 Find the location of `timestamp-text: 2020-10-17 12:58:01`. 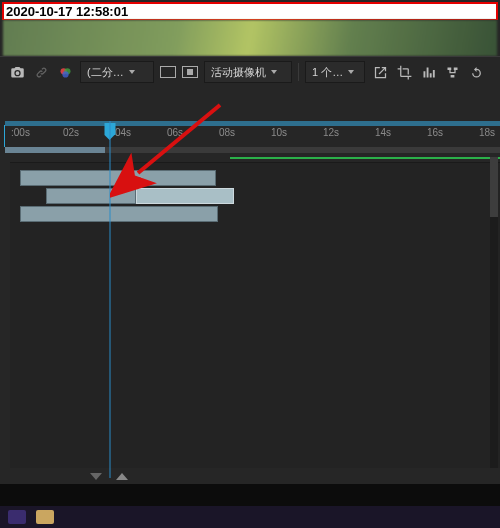

timestamp-text: 2020-10-17 12:58:01 is located at coordinates (67, 12).